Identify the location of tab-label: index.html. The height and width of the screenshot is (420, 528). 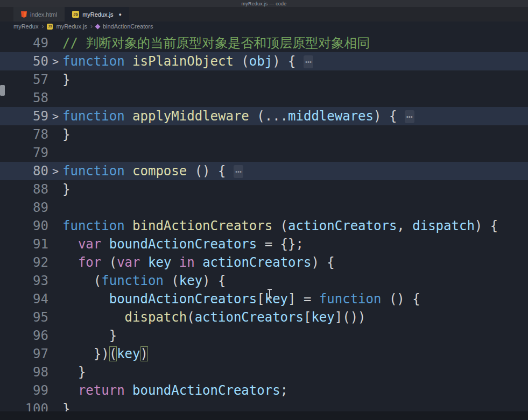
(44, 15).